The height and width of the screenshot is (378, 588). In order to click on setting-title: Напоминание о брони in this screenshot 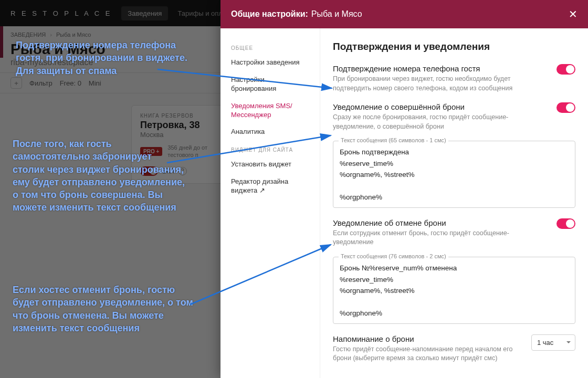, I will do `click(428, 339)`.